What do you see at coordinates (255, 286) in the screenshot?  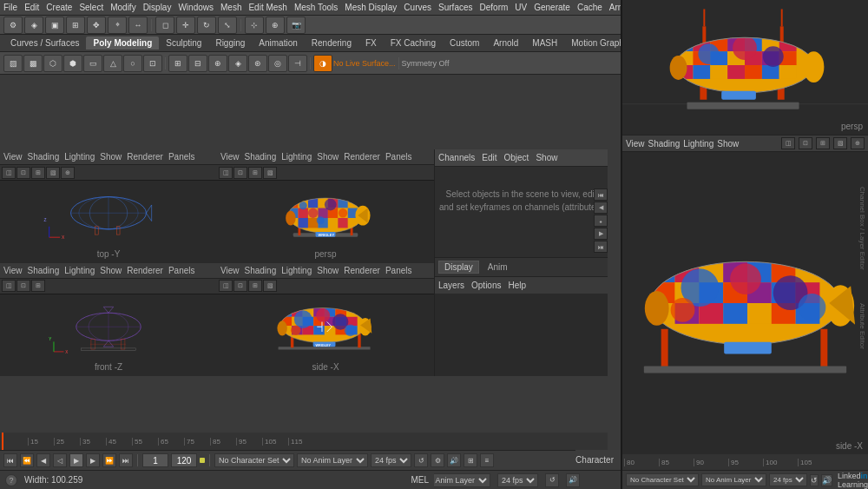 I see `vp-br-btn3: ⊞` at bounding box center [255, 286].